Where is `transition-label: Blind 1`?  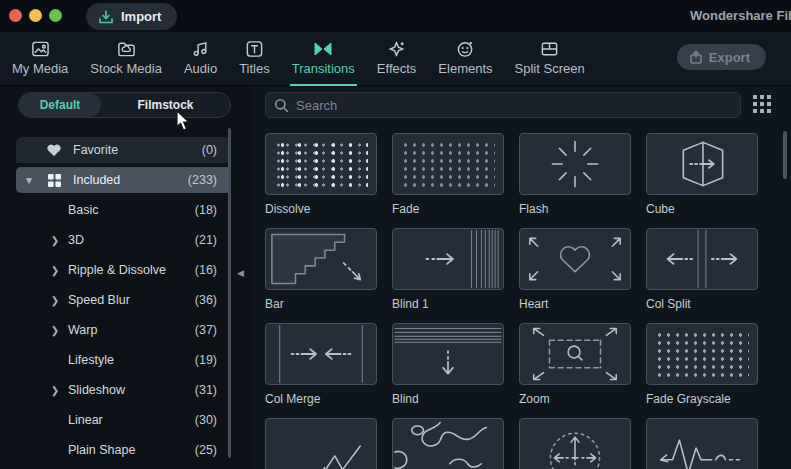
transition-label: Blind 1 is located at coordinates (448, 304).